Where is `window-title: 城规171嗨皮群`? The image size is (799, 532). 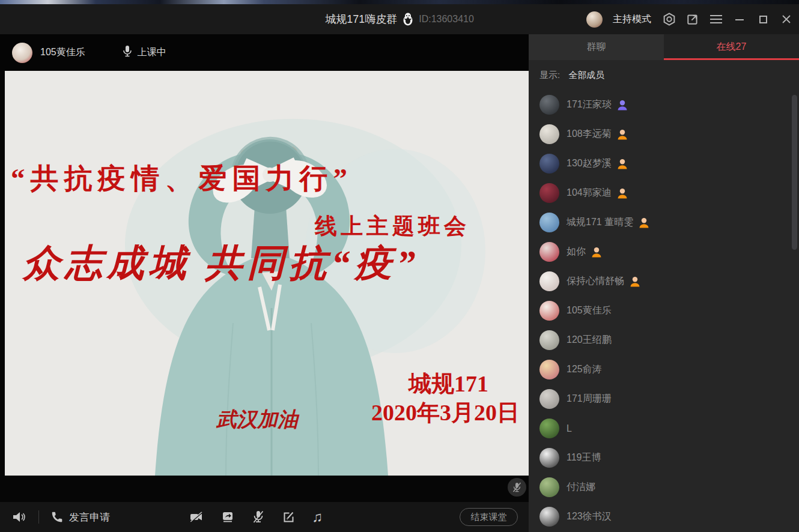 window-title: 城规171嗨皮群 is located at coordinates (361, 19).